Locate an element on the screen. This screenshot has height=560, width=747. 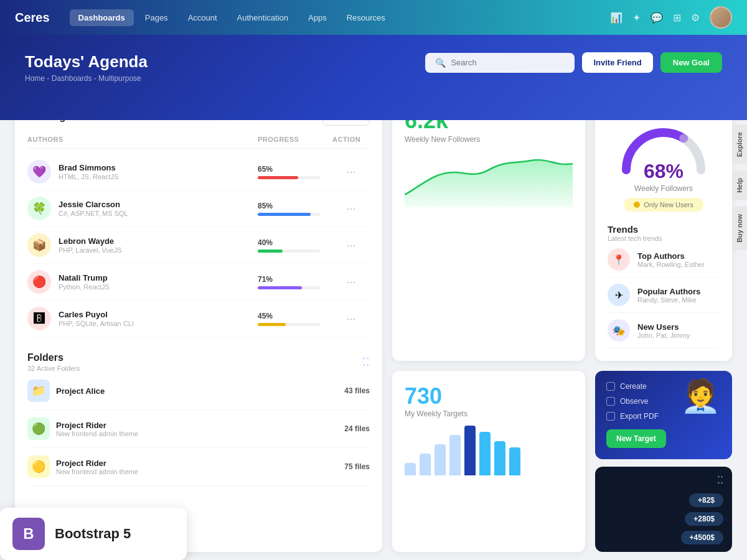
partner-skills: HTML, JS, ReactJS is located at coordinates (88, 177).